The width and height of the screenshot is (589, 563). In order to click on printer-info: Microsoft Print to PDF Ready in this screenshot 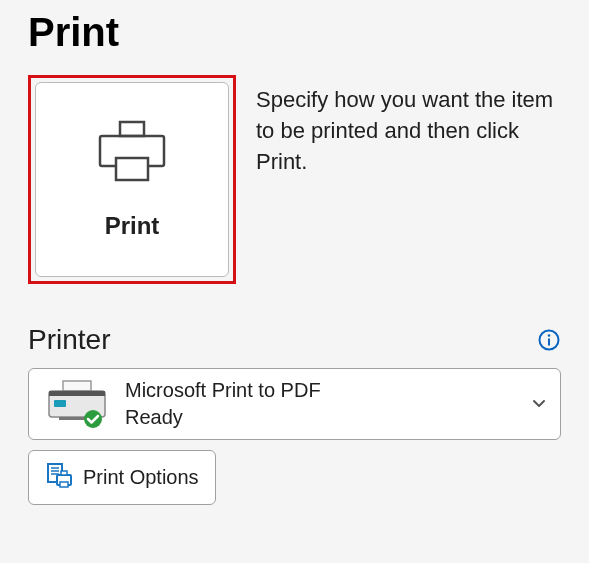, I will do `click(322, 404)`.